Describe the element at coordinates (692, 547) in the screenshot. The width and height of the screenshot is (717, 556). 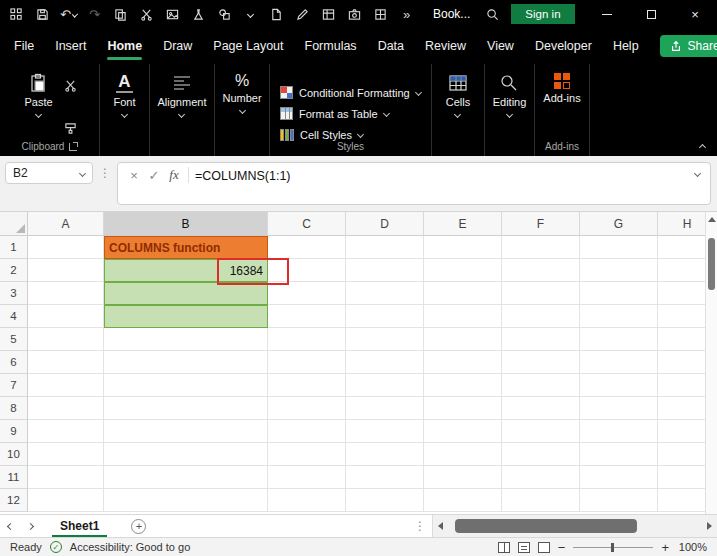
I see `zoom-level: 100%` at that location.